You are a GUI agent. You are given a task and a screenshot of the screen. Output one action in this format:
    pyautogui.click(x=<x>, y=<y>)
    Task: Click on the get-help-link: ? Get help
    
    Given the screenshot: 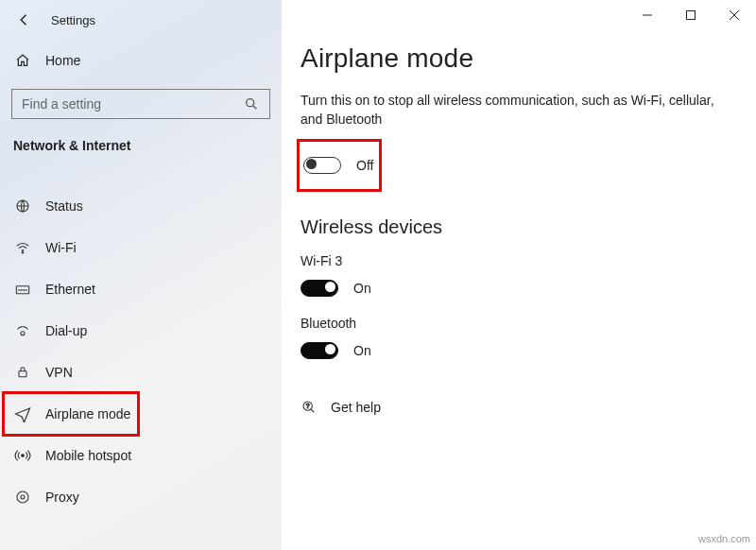 What is the action you would take?
    pyautogui.click(x=528, y=407)
    